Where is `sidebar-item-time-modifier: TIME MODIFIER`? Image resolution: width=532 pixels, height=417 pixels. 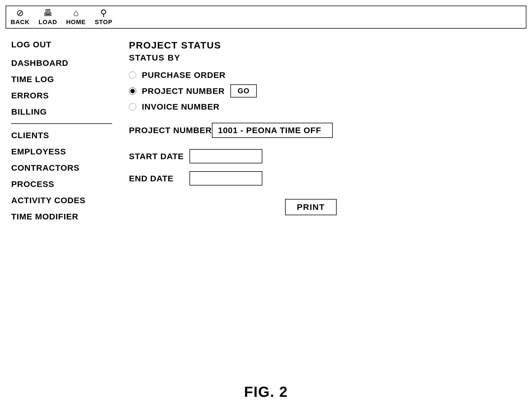
sidebar-item-time-modifier: TIME MODIFIER is located at coordinates (62, 217).